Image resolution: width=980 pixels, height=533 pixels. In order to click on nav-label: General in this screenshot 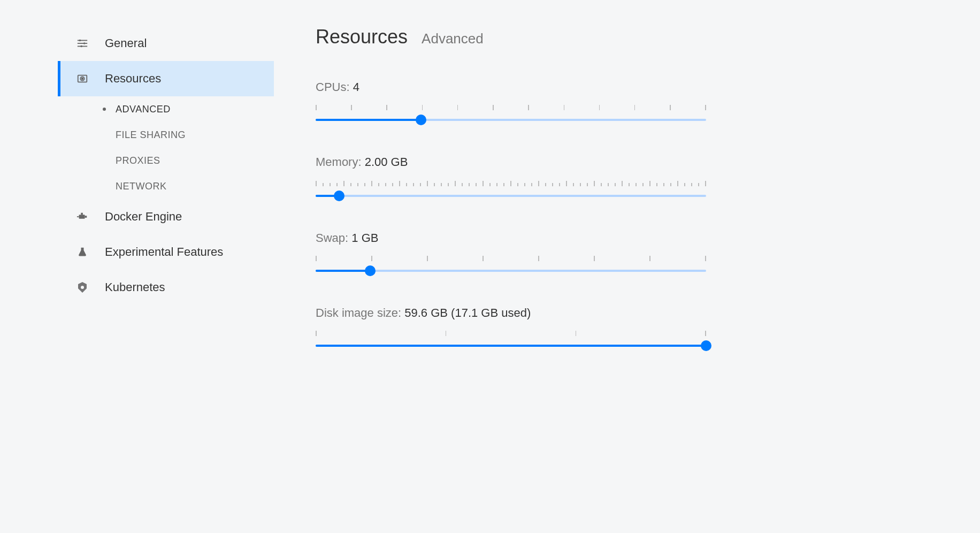, I will do `click(126, 43)`.